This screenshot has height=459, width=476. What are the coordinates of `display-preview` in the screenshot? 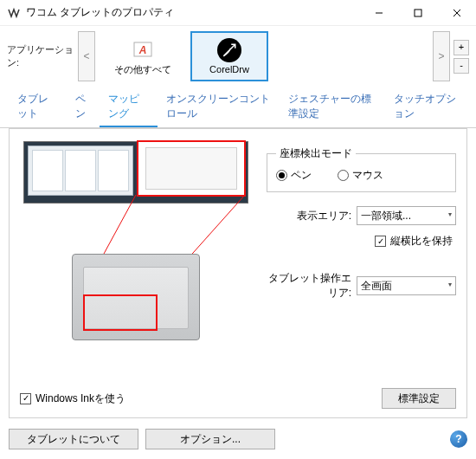 It's located at (136, 172).